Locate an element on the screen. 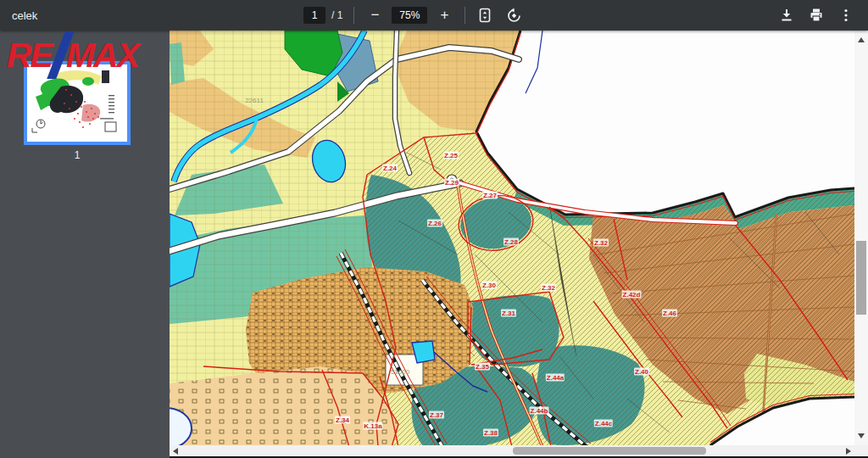  pdf-toolbar: celek 1 / 1 − 75% + is located at coordinates (434, 15).